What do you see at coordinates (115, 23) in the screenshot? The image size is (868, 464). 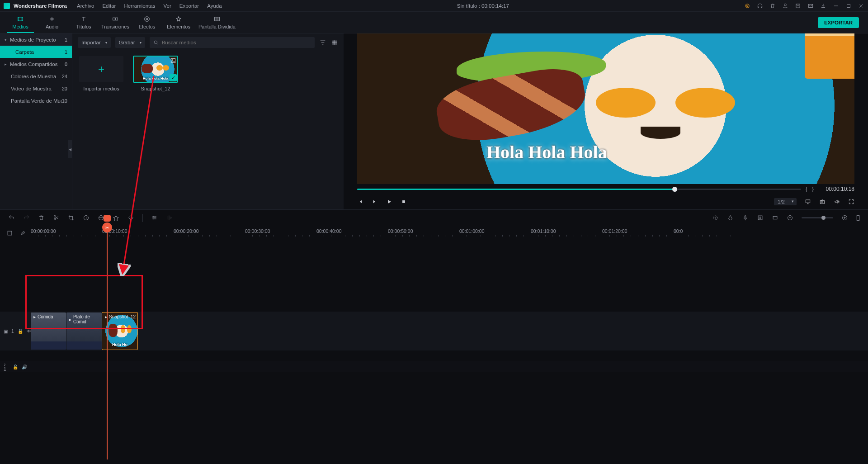 I see `tab-transiciones: Transiciones` at bounding box center [115, 23].